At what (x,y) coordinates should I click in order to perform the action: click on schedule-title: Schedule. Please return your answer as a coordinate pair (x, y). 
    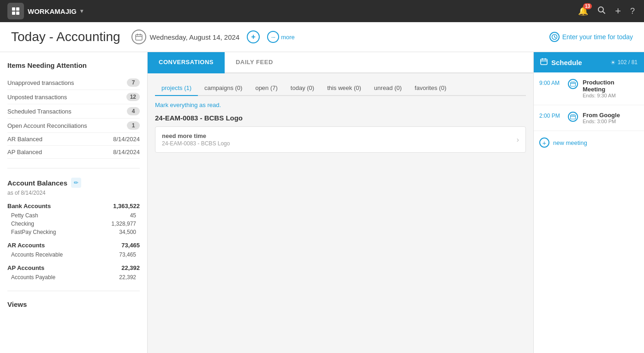
    Looking at the image, I should click on (566, 63).